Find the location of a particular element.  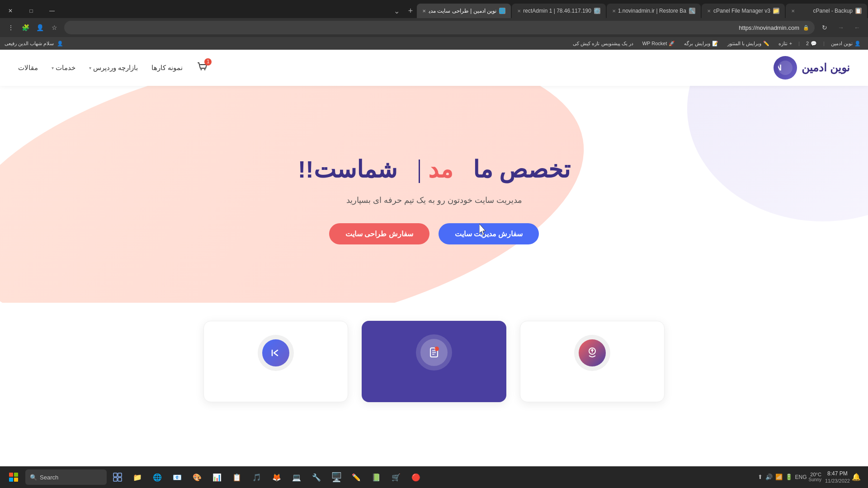

nav-services-label: خدمات is located at coordinates (66, 68).